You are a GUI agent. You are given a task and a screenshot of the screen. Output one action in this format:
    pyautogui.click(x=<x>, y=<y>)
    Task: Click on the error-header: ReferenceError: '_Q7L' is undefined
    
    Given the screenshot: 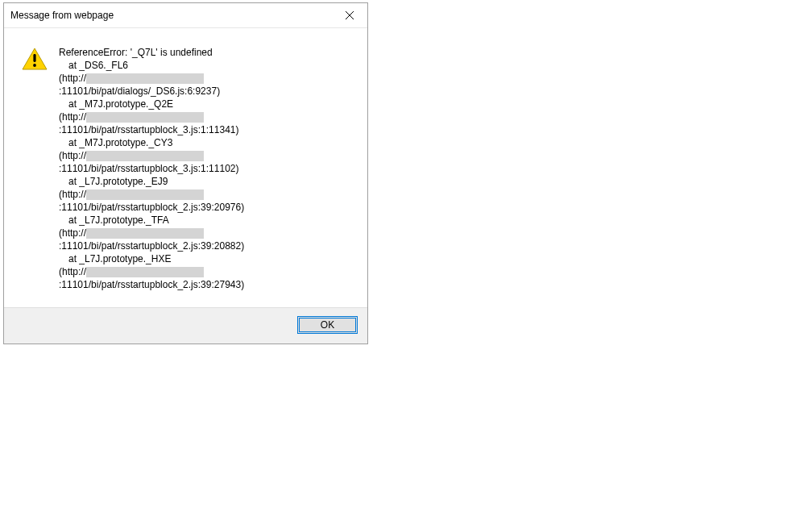 What is the action you would take?
    pyautogui.click(x=206, y=52)
    